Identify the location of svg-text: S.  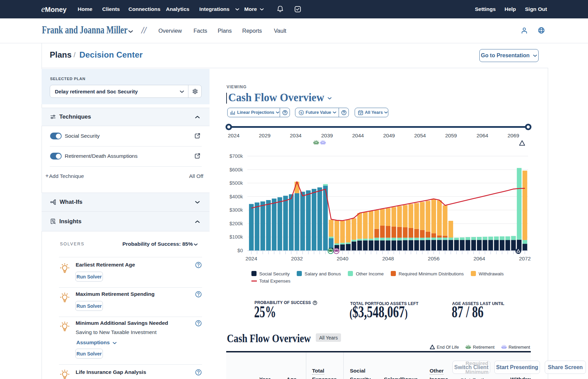
(301, 112).